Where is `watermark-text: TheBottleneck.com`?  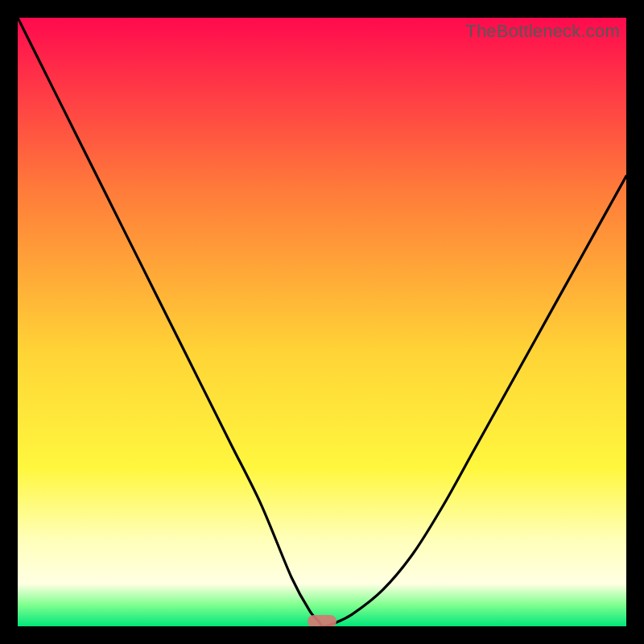
watermark-text: TheBottleneck.com is located at coordinates (543, 31).